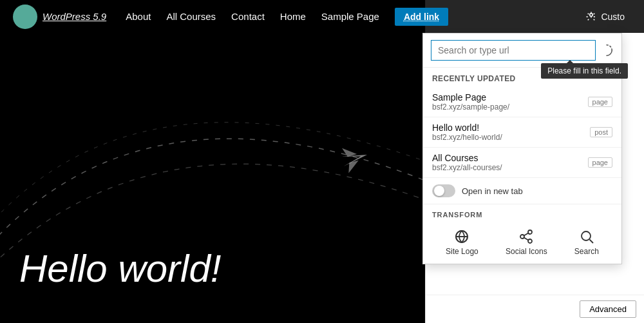  Describe the element at coordinates (601, 132) in the screenshot. I see `link-item-badge: post` at that location.